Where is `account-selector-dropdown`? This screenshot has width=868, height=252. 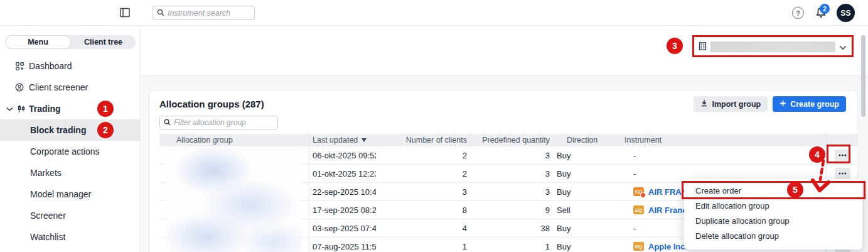
account-selector-dropdown is located at coordinates (773, 47).